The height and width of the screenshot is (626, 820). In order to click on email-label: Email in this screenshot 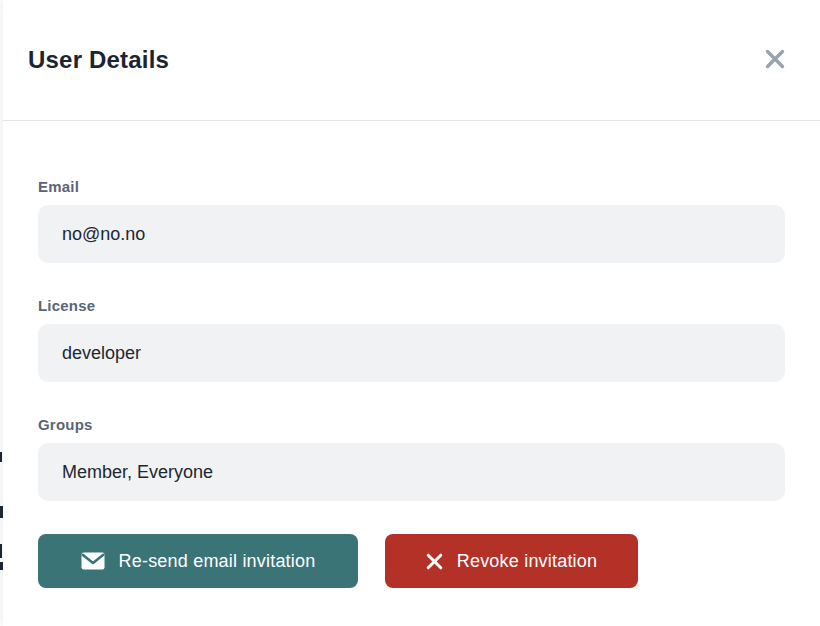, I will do `click(412, 186)`.